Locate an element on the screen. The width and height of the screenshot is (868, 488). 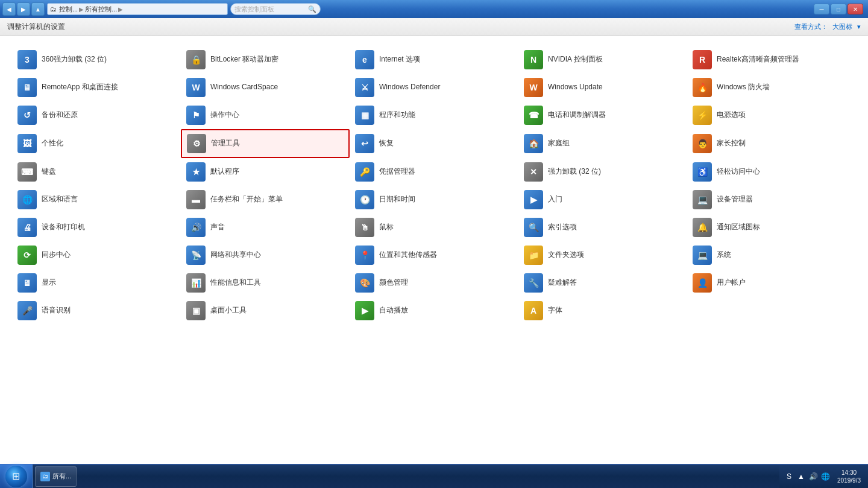
control-item: ▶自动播放 is located at coordinates (434, 311).